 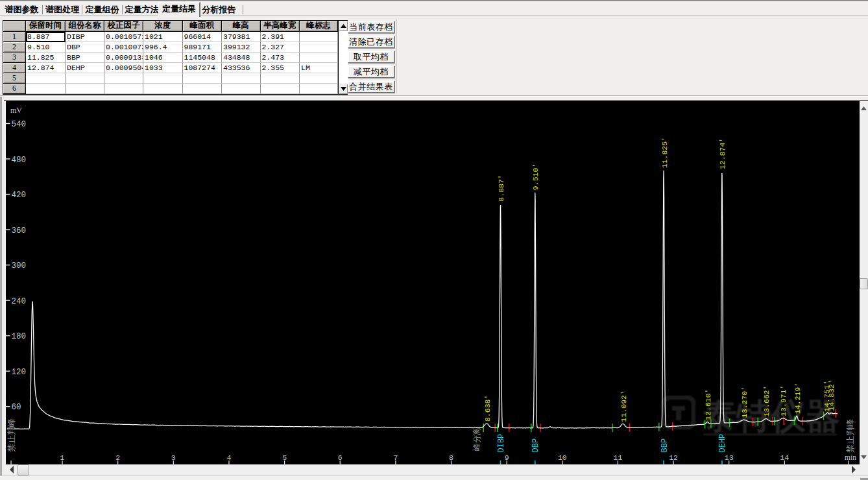 What do you see at coordinates (163, 37) in the screenshot?
I see `table-cell: 1021` at bounding box center [163, 37].